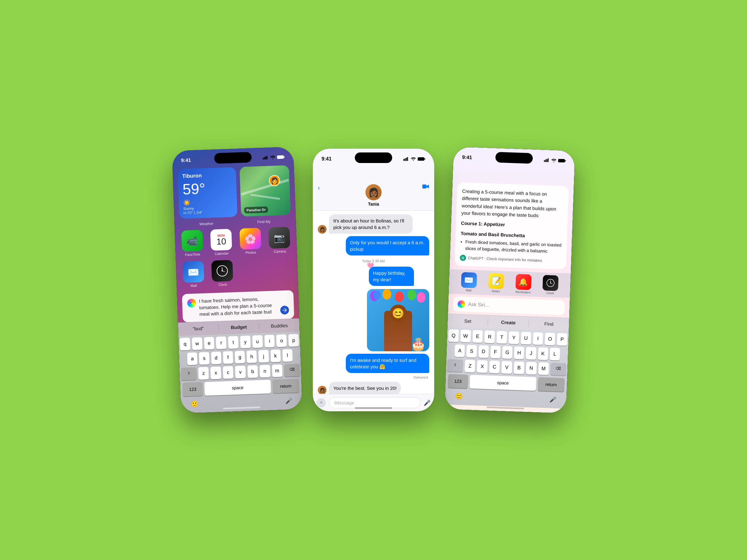 This screenshot has width=747, height=560. I want to click on autocorrect-3-3: Find, so click(549, 324).